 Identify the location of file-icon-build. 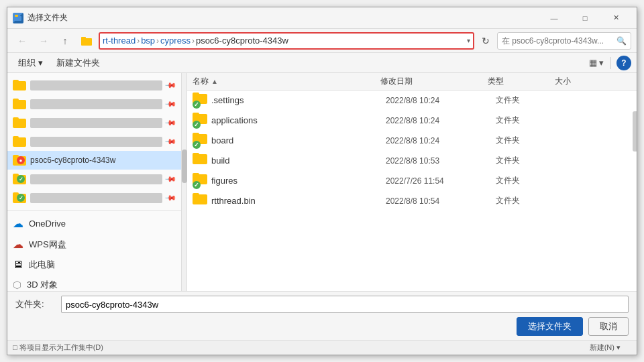
(201, 161).